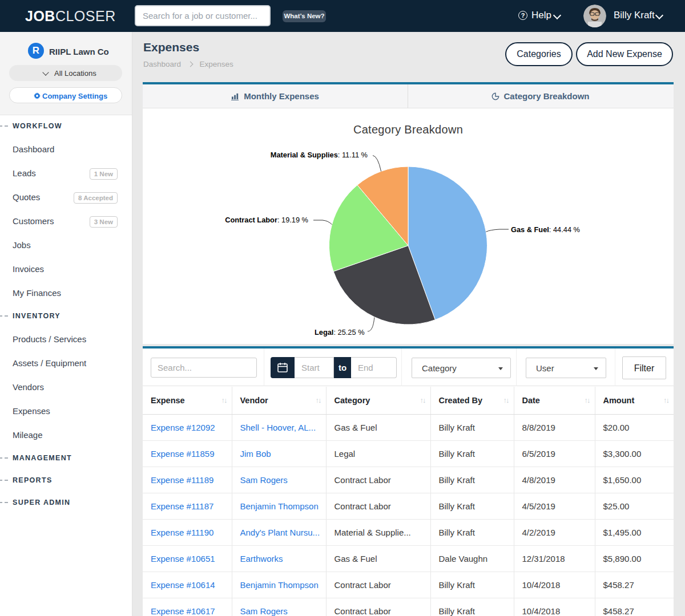  What do you see at coordinates (340, 332) in the screenshot?
I see `svg-text: Legal: 25.25 %` at bounding box center [340, 332].